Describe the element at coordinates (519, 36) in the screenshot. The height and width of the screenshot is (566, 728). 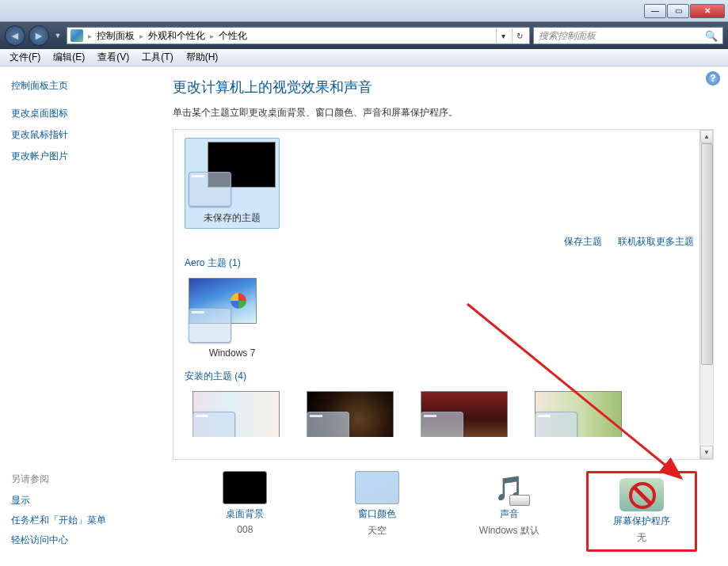
I see `refresh-button: ↻` at that location.